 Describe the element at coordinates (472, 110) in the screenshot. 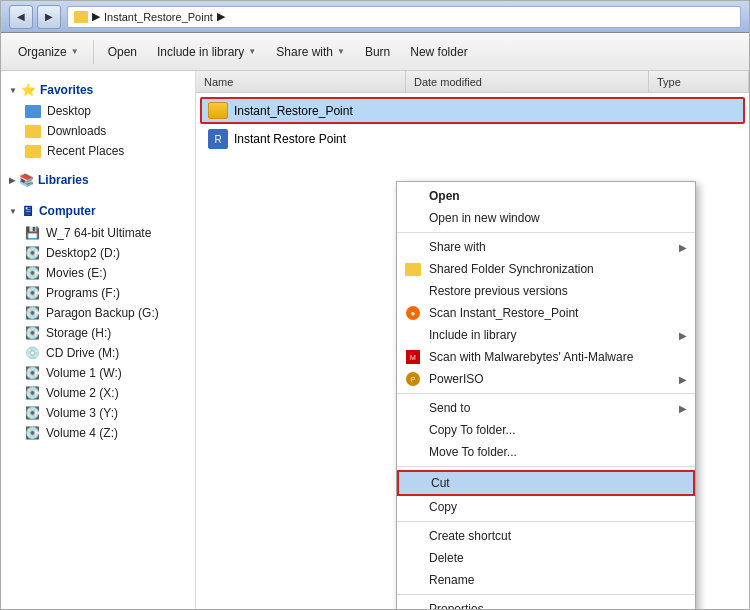

I see `file-item-0: Instant_Restore_Point` at that location.